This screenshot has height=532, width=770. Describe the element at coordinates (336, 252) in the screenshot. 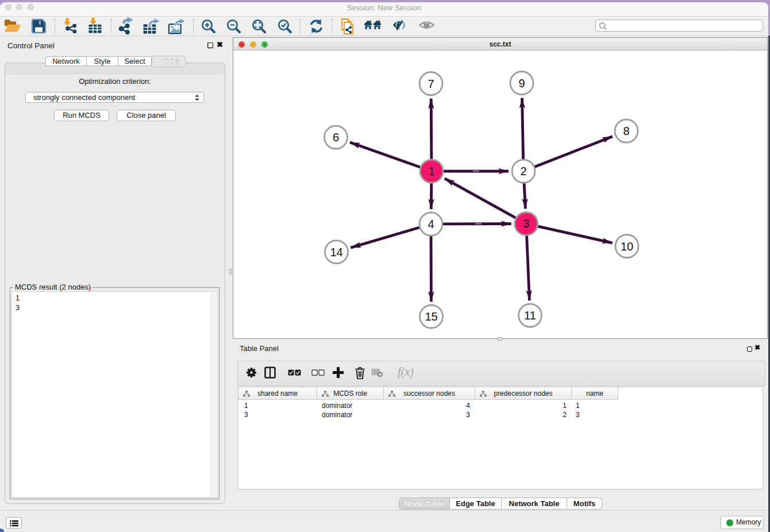

I see `svg-text: 14` at that location.